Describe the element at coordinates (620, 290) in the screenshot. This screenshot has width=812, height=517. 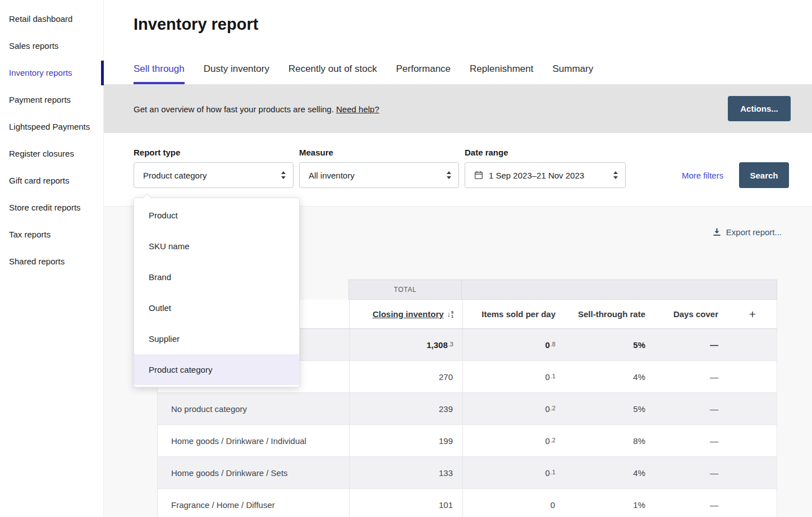
I see `total-band-rest` at that location.